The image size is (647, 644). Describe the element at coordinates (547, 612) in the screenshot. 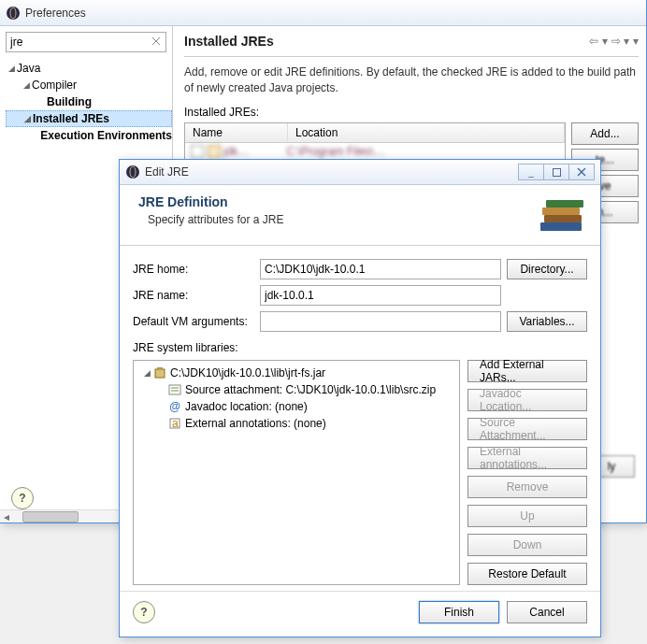

I see `cancel-button: Cancel` at that location.